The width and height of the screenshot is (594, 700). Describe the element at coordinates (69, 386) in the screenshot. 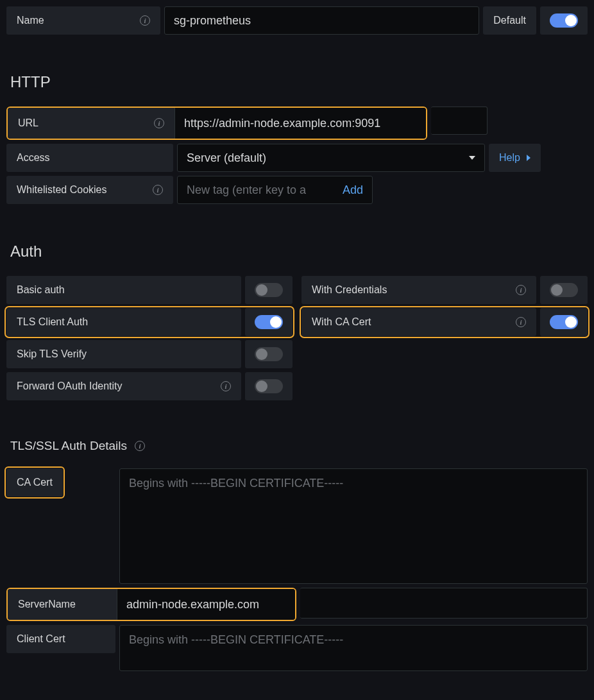

I see `forward-oauth-text: Forward OAuth Identity` at that location.